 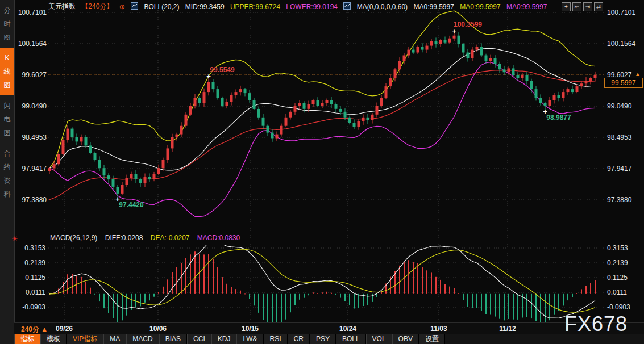 What do you see at coordinates (199, 339) in the screenshot?
I see `toolbar-button-CCI: CCI` at bounding box center [199, 339].